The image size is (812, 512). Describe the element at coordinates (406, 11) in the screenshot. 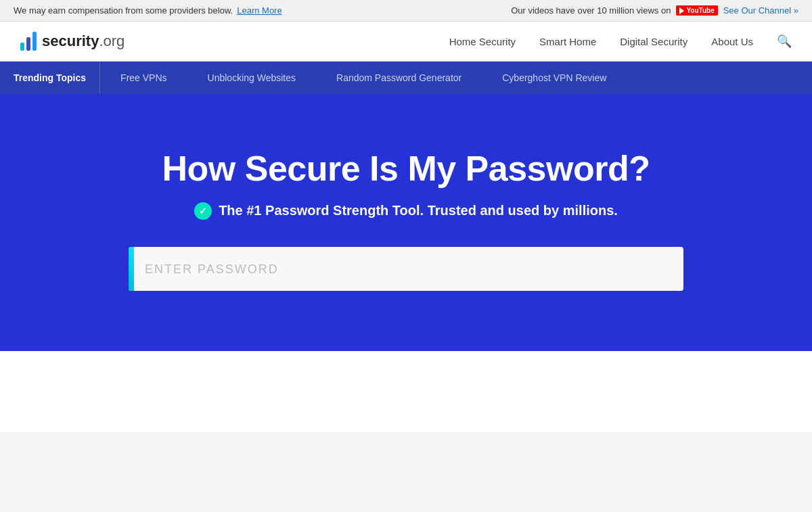

I see `top-banner: We may earn compensation from some provi…` at that location.